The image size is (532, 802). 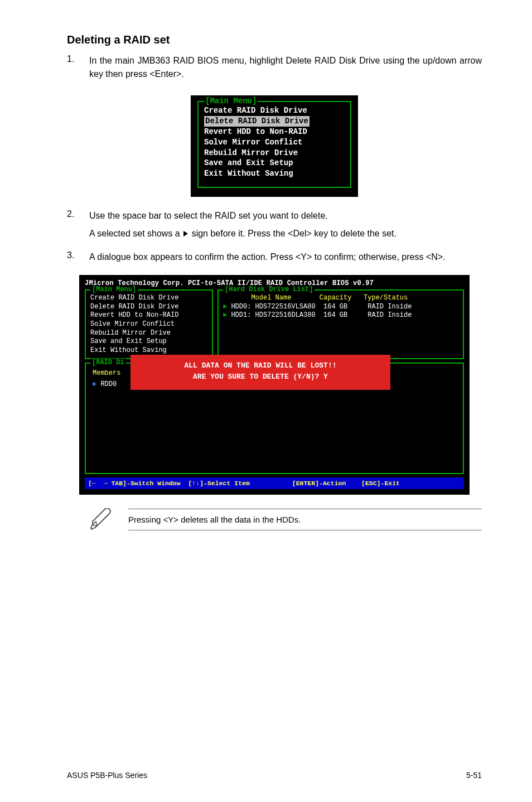 What do you see at coordinates (78, 259) in the screenshot?
I see `step-number: 3.` at bounding box center [78, 259].